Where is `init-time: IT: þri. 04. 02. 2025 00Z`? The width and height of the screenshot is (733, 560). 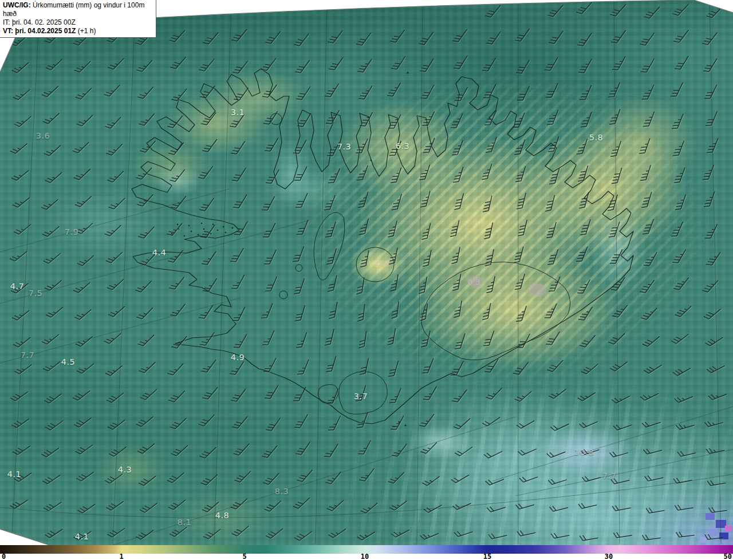
init-time: IT: þri. 04. 02. 2025 00Z is located at coordinates (78, 23).